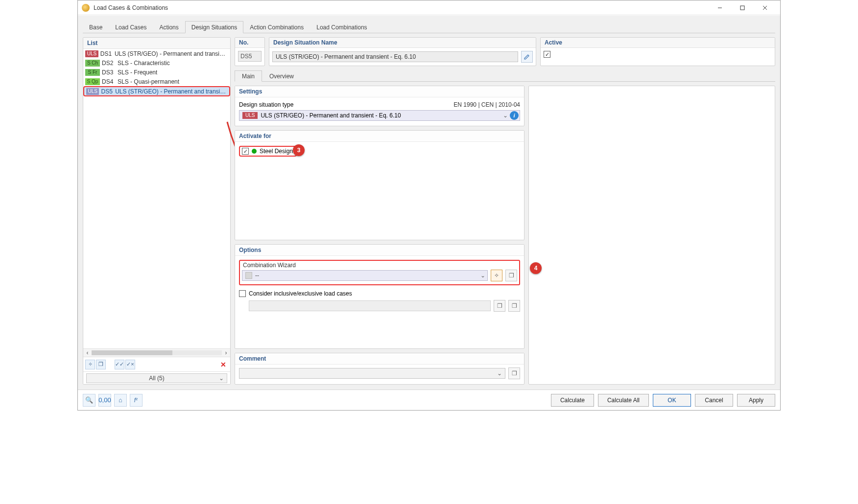 The image size is (858, 504). Describe the element at coordinates (623, 400) in the screenshot. I see `calculate-all-button: Calculate All` at that location.